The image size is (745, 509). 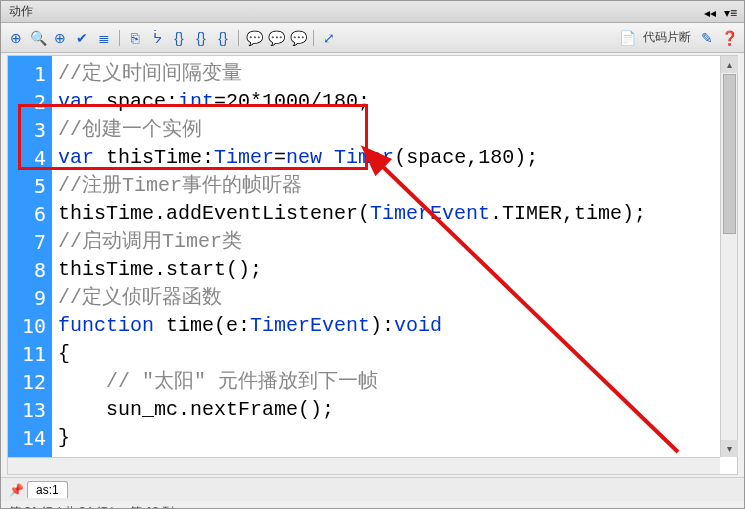 I want to click on scroll-down-icon: ▾, so click(x=730, y=448).